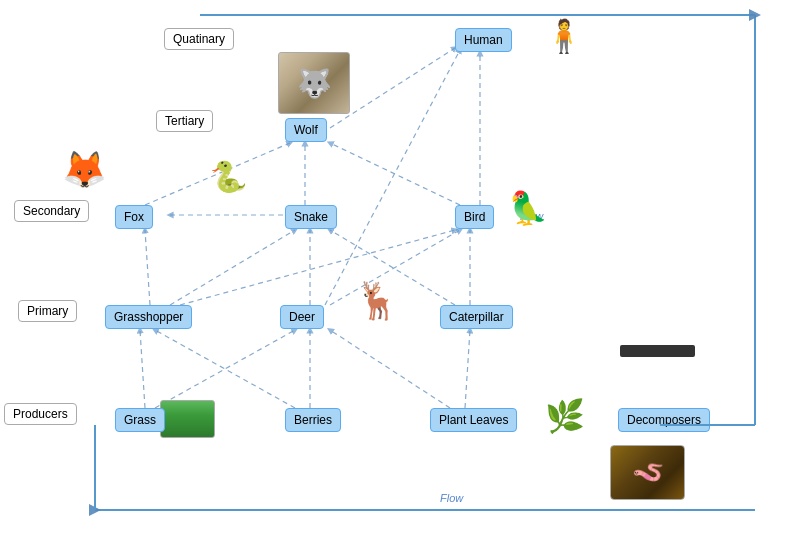  Describe the element at coordinates (313, 420) in the screenshot. I see `node-berries: Berries` at that location.